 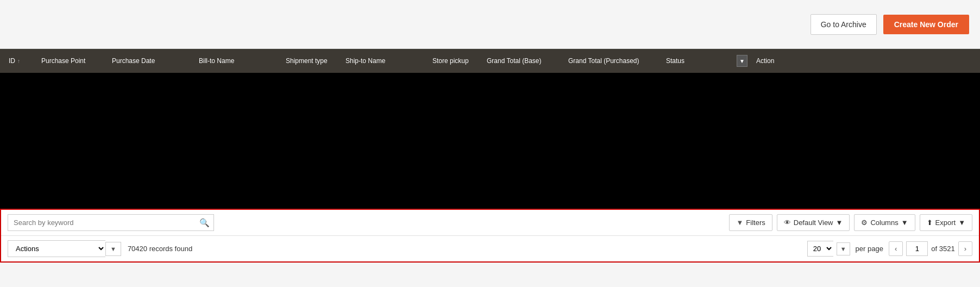 I want to click on default-view-label: Default View, so click(x=814, y=223).